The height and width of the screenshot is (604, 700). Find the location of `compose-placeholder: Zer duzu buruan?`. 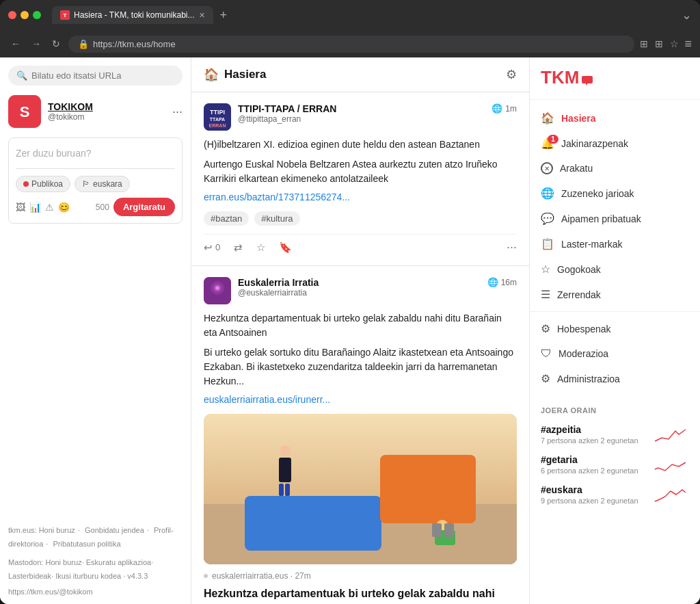

compose-placeholder: Zer duzu buruan? is located at coordinates (96, 153).